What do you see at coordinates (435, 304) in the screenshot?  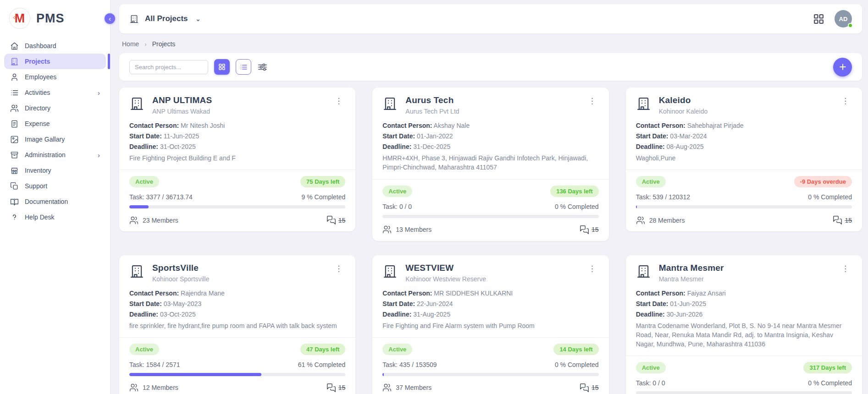 I see `start-date-value: 22-Jun-2024` at bounding box center [435, 304].